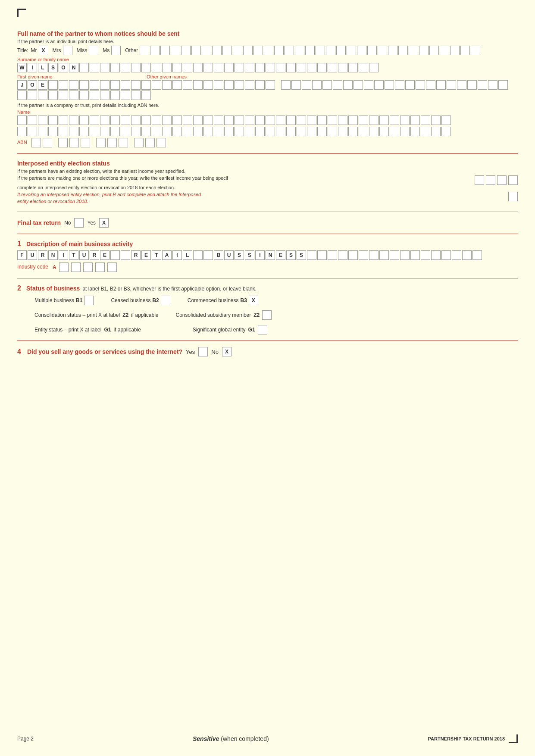  I want to click on surname-char-0: W, so click(22, 68).